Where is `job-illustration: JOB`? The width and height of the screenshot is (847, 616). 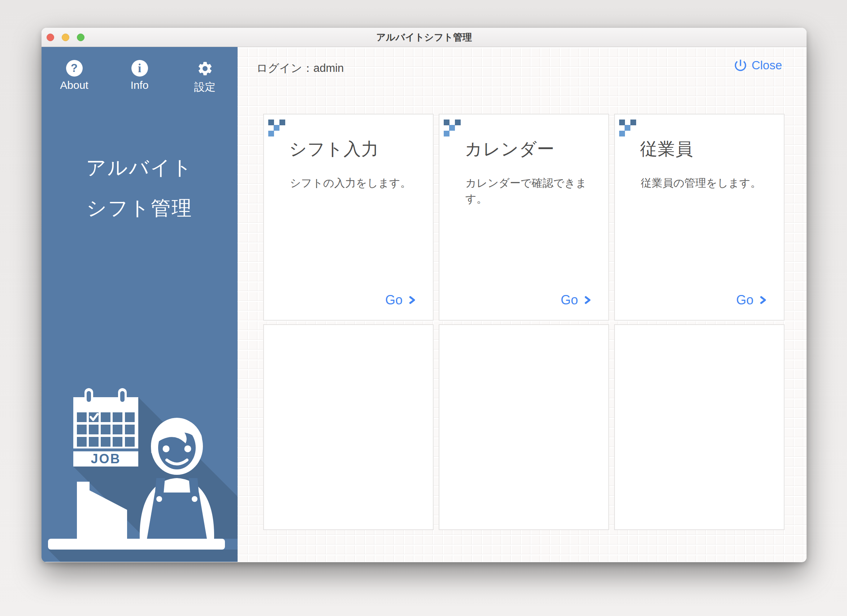 job-illustration: JOB is located at coordinates (140, 471).